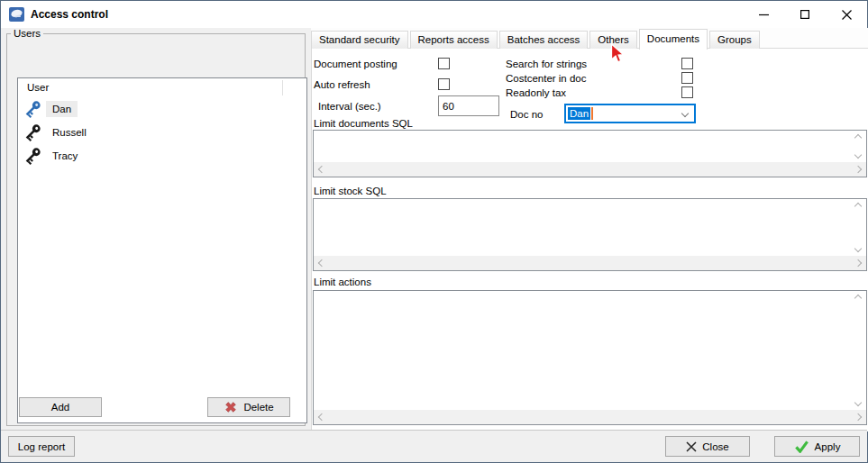  I want to click on doc-no-combobox: Dan, so click(630, 113).